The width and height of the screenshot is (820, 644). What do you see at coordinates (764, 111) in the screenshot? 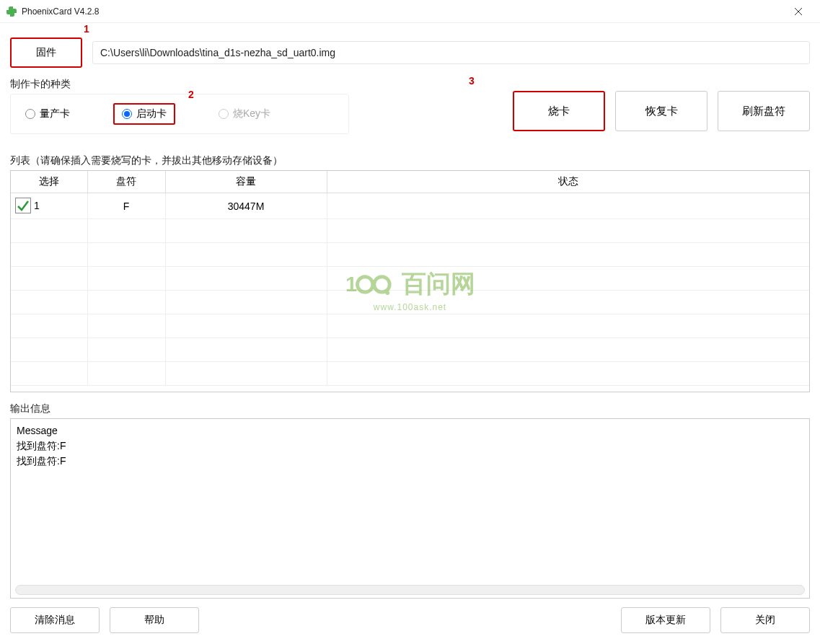
I see `refresh-drive-button: 刷新盘符` at bounding box center [764, 111].